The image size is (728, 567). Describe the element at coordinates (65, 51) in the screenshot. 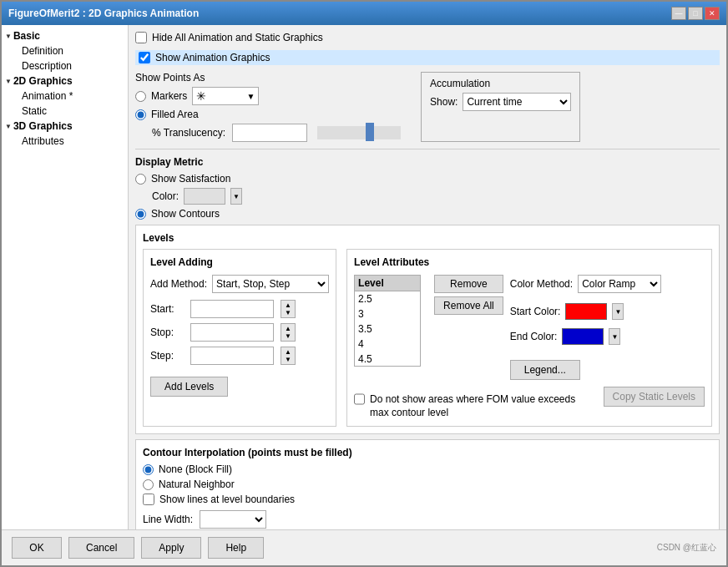

I see `sidebar-item-definition: Definition` at that location.